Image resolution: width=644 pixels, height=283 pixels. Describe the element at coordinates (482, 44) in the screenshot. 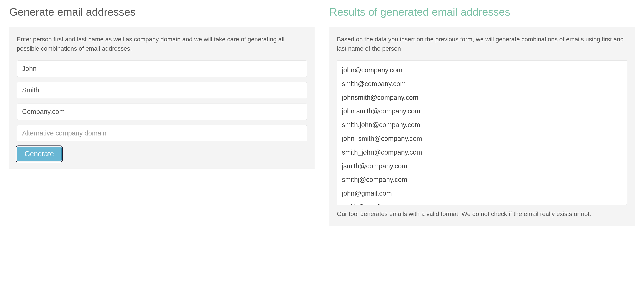

I see `results-description: Based on the data you insert on the prev…` at that location.